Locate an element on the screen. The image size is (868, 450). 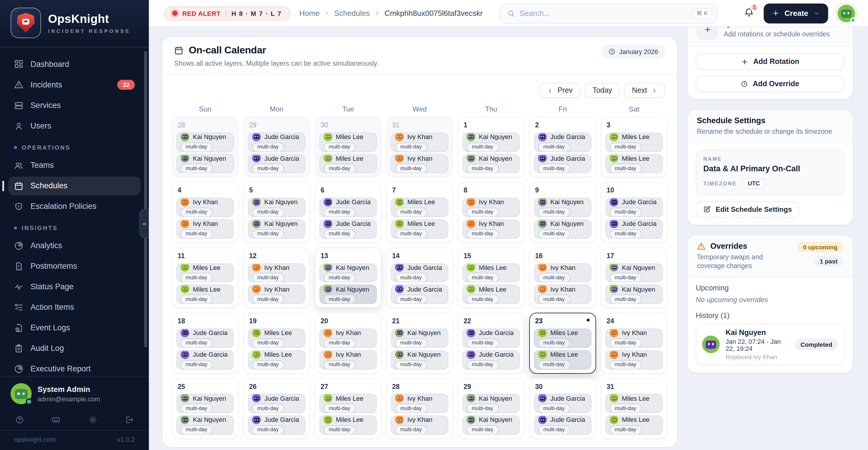
sidebar-item-executive-report: Executive Report is located at coordinates (74, 368).